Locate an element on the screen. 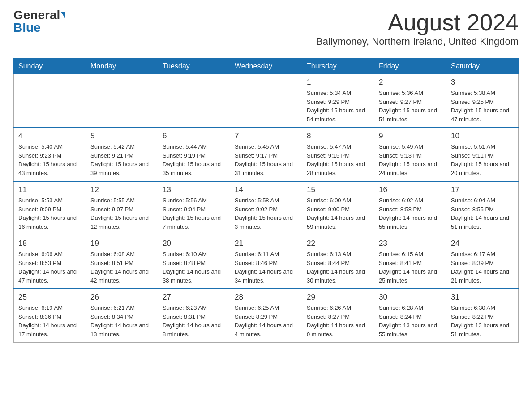 This screenshot has height=411, width=532. day-number: 2 is located at coordinates (410, 82).